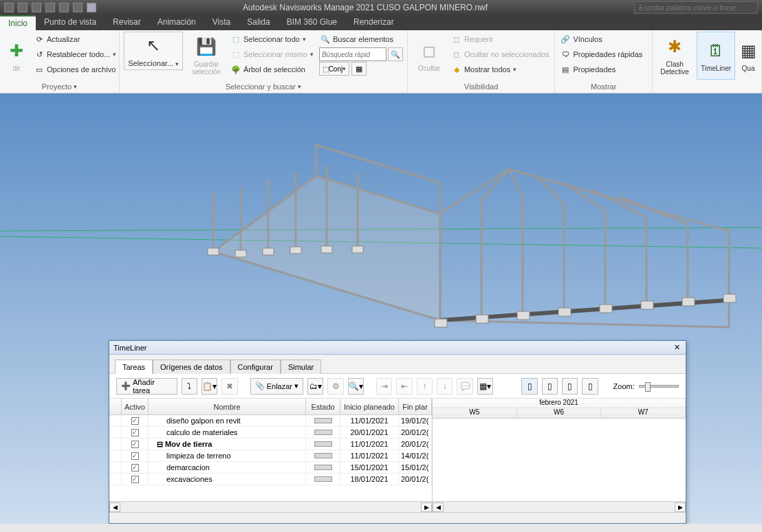  What do you see at coordinates (133, 367) in the screenshot?
I see `tl-tab-tareas: Tareas` at bounding box center [133, 367].